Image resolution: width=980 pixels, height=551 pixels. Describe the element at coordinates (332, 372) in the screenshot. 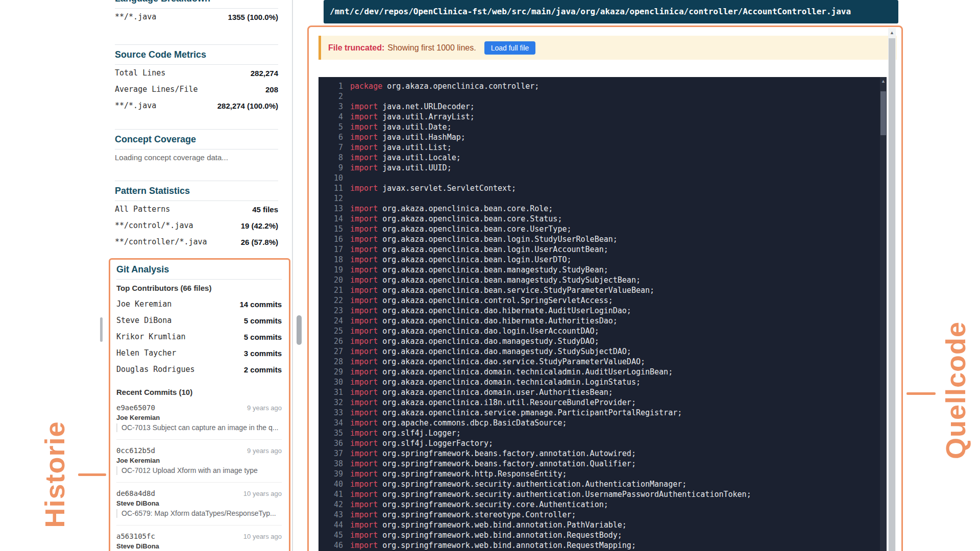

I see `line-number: 29` at that location.